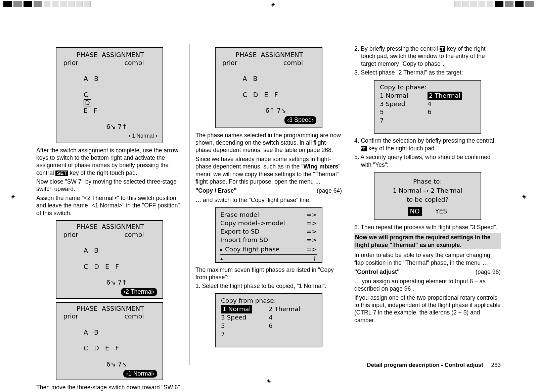 Image resolution: width=537 pixels, height=392 pixels. What do you see at coordinates (312, 232) in the screenshot?
I see `menu-arrow: =>` at bounding box center [312, 232].